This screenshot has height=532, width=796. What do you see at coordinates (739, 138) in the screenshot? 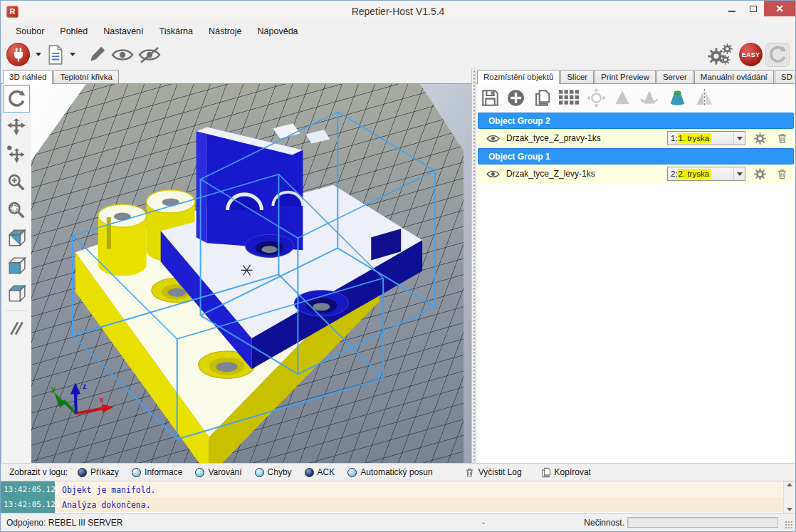
I see `chevron-down-icon` at bounding box center [739, 138].